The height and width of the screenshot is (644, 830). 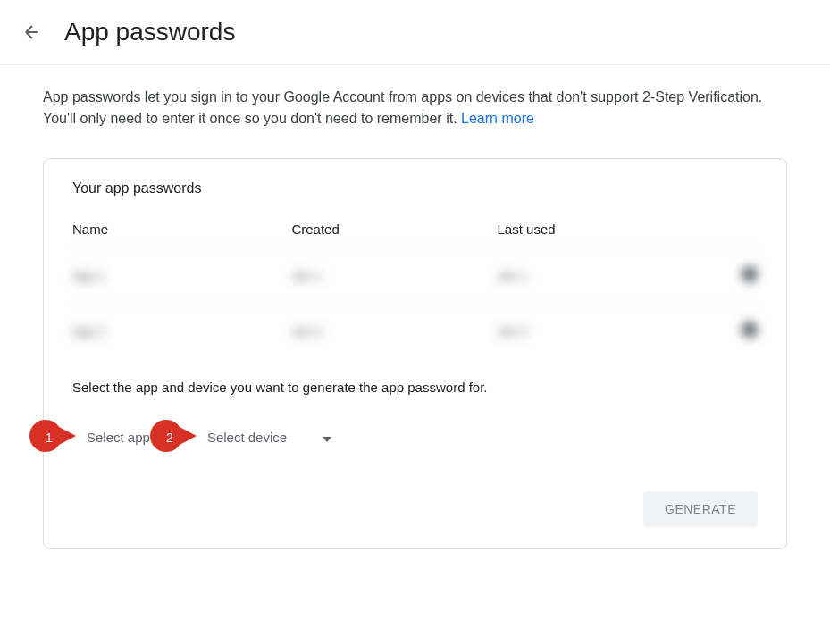 I want to click on row-created: Jan 1, so click(x=394, y=276).